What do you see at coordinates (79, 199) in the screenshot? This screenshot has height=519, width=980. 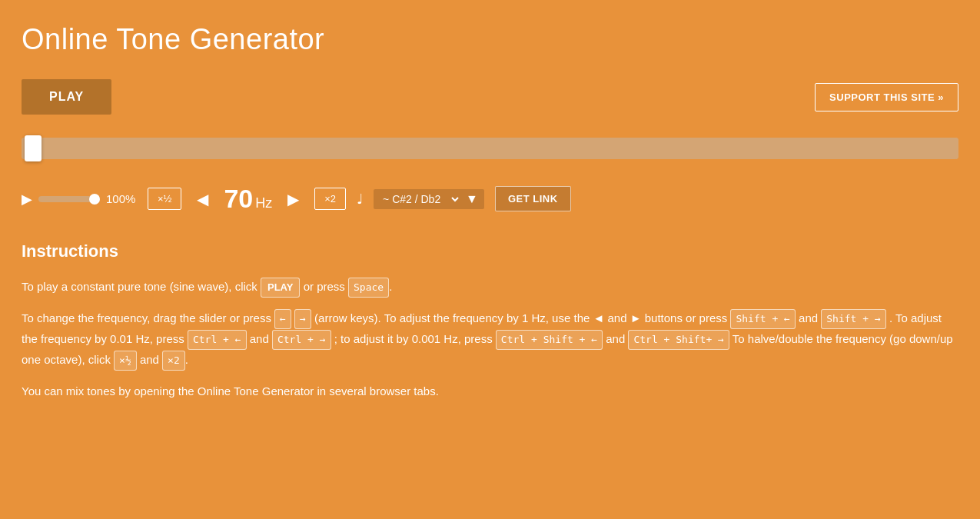 I see `volume-area: ▶ 100%` at bounding box center [79, 199].